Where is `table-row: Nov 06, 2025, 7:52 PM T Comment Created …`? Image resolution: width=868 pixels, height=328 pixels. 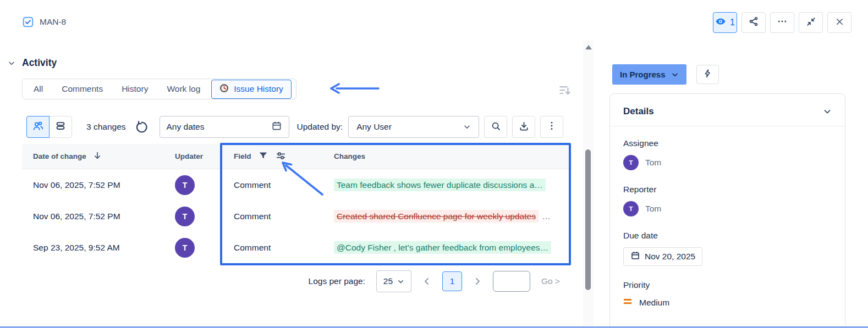 table-row: Nov 06, 2025, 7:52 PM T Comment Created … is located at coordinates (297, 216).